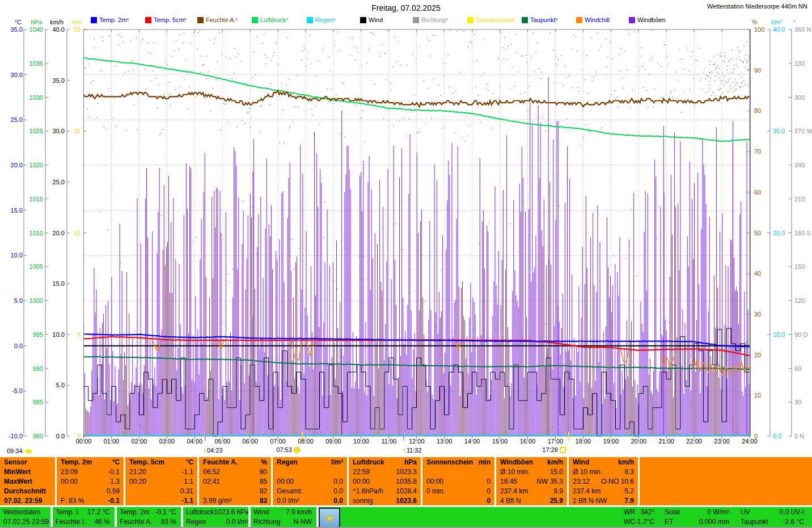 Image resolution: width=812 pixels, height=528 pixels. Describe the element at coordinates (70, 131) in the screenshot. I see `min-tick-label: 15` at that location.